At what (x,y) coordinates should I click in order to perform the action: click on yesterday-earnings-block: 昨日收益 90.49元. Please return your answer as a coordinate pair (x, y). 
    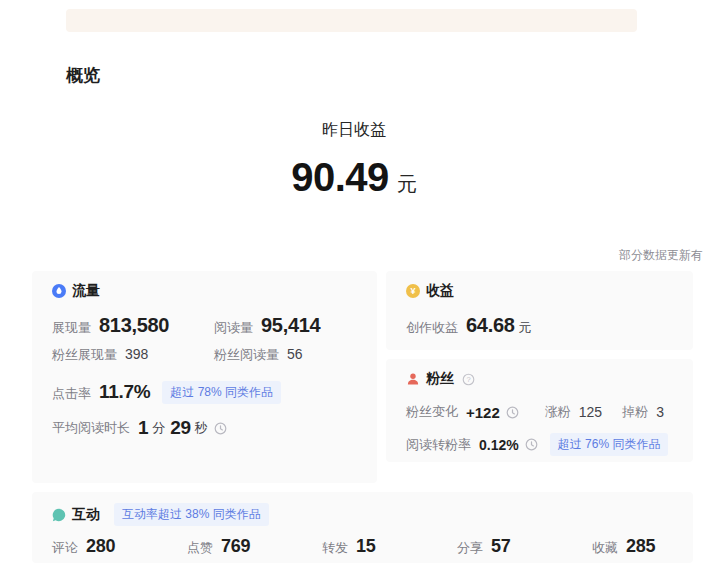
    Looking at the image, I should click on (354, 160).